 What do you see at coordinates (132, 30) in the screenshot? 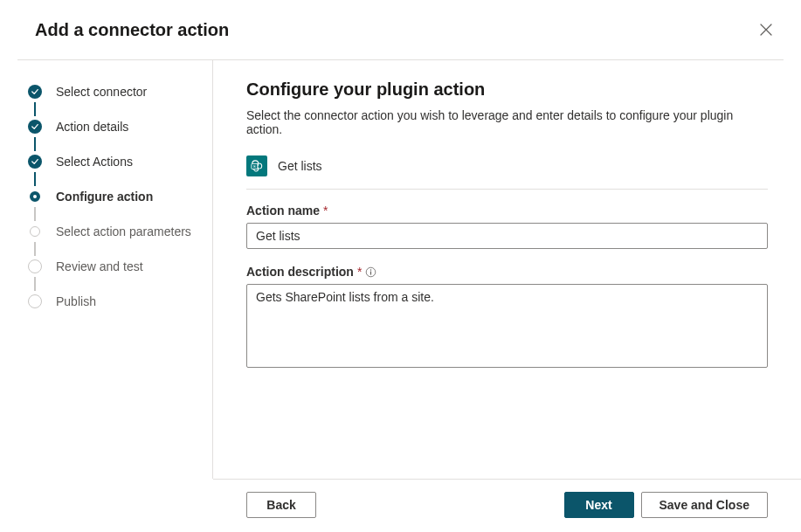
I see `dialog-title: Add a connector action` at bounding box center [132, 30].